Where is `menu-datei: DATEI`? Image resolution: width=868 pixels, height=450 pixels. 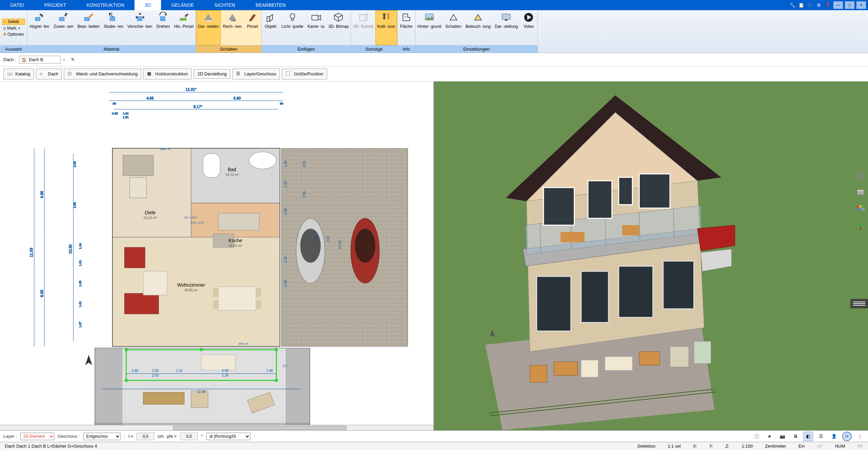
menu-datei: DATEI is located at coordinates (17, 5).